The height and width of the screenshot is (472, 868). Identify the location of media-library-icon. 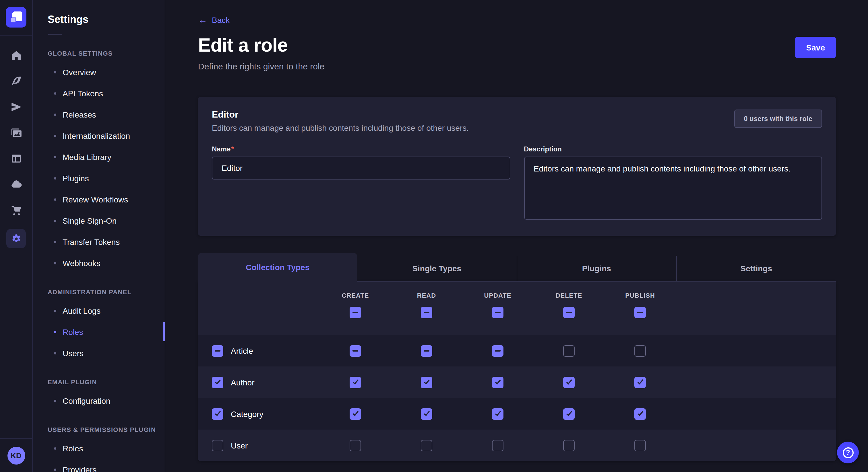
(16, 133).